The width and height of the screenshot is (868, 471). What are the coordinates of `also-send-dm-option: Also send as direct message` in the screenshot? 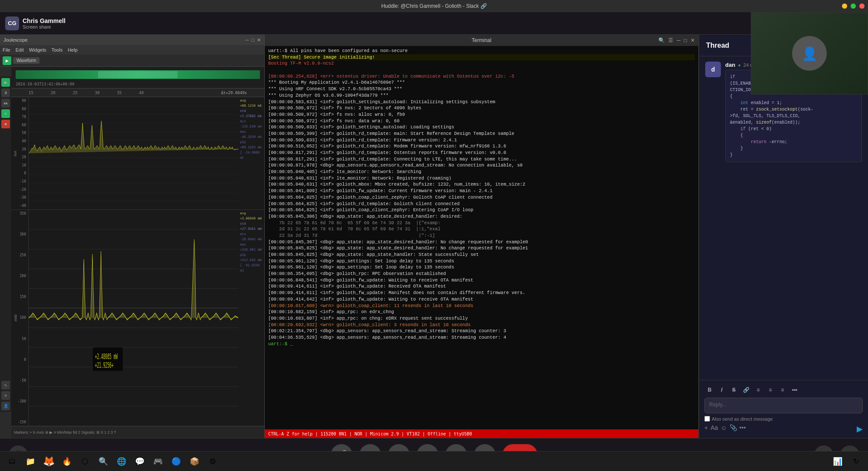 It's located at (739, 419).